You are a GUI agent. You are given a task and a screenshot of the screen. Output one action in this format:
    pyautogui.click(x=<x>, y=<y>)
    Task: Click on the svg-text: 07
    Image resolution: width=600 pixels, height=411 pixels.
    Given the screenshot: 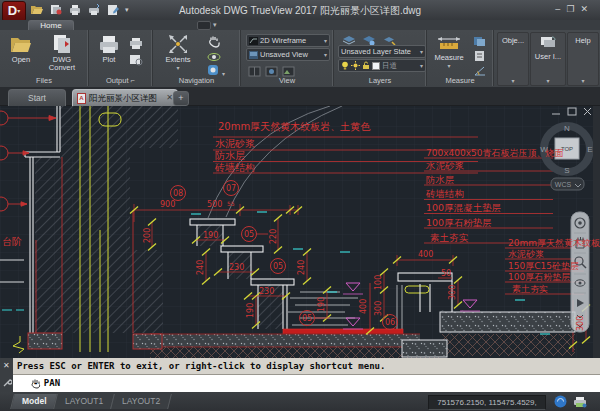 What is the action you would take?
    pyautogui.click(x=231, y=188)
    